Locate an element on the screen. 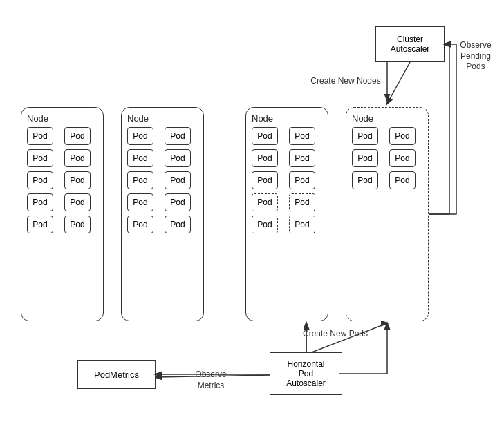  cluster-autoscaler-box: ClusterAutoscaler is located at coordinates (410, 44).